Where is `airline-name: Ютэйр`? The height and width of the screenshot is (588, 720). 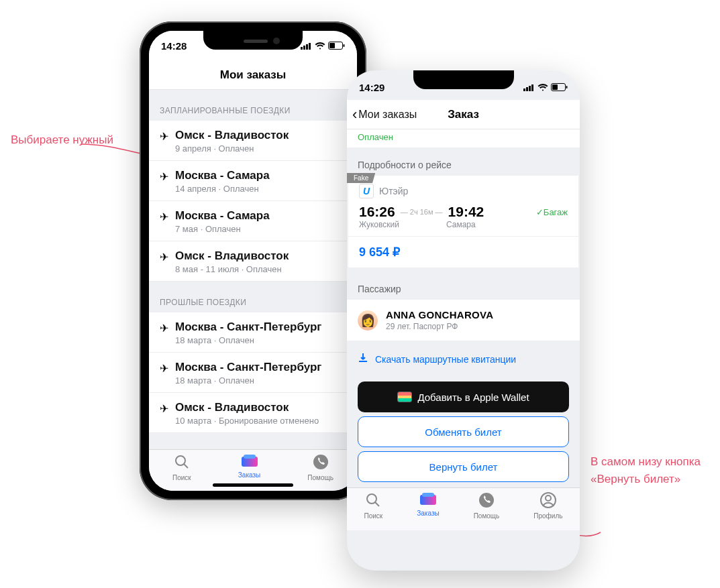 airline-name: Ютэйр is located at coordinates (393, 191).